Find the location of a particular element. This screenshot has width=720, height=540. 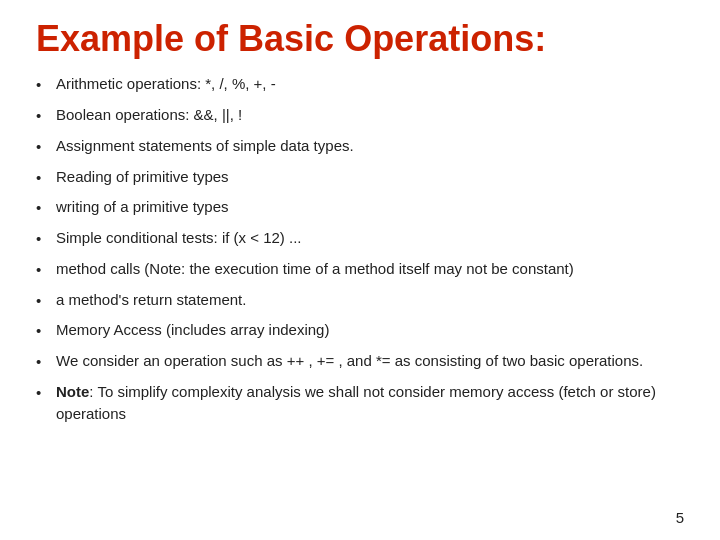

bullet-text-note: Note: To simplify complexity analysis we… is located at coordinates (370, 403).